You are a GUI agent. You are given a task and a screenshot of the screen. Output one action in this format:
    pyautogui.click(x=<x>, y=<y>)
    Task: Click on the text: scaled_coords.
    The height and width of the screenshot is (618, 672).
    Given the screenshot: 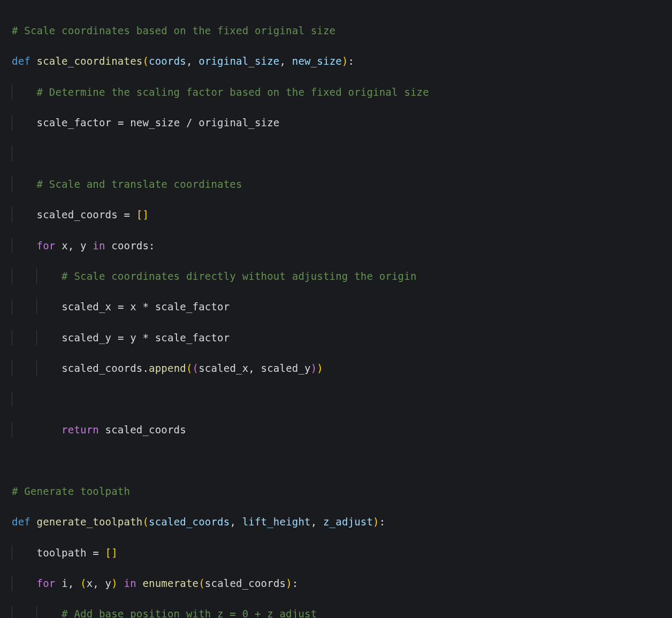 What is the action you would take?
    pyautogui.click(x=105, y=368)
    